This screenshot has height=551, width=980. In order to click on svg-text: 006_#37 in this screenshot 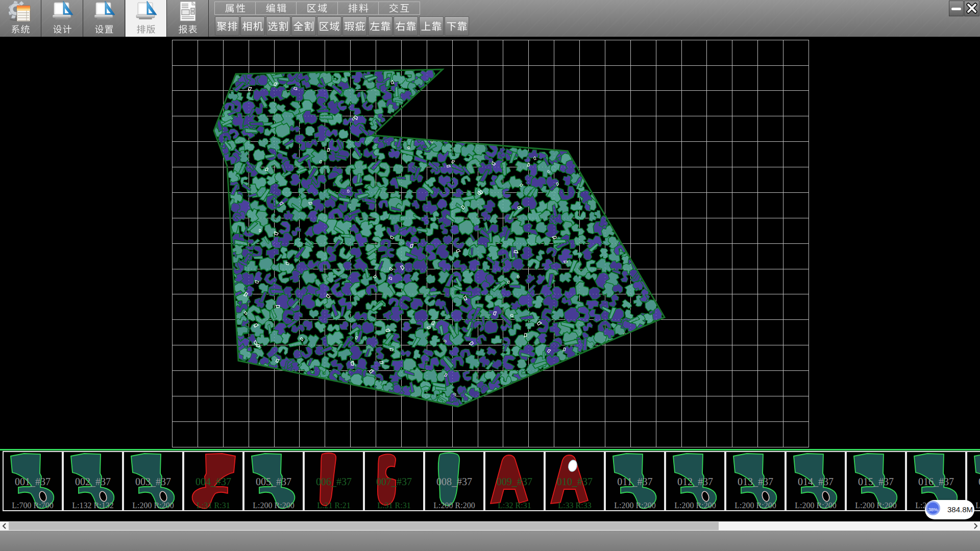, I will do `click(334, 482)`.